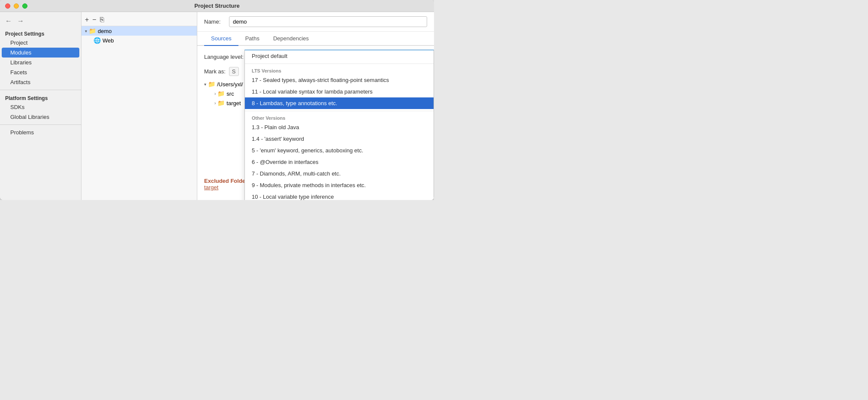 The height and width of the screenshot is (400, 868). Describe the element at coordinates (339, 139) in the screenshot. I see `dropdown-item-1-4: 1.4 - 'assert' keyword` at that location.